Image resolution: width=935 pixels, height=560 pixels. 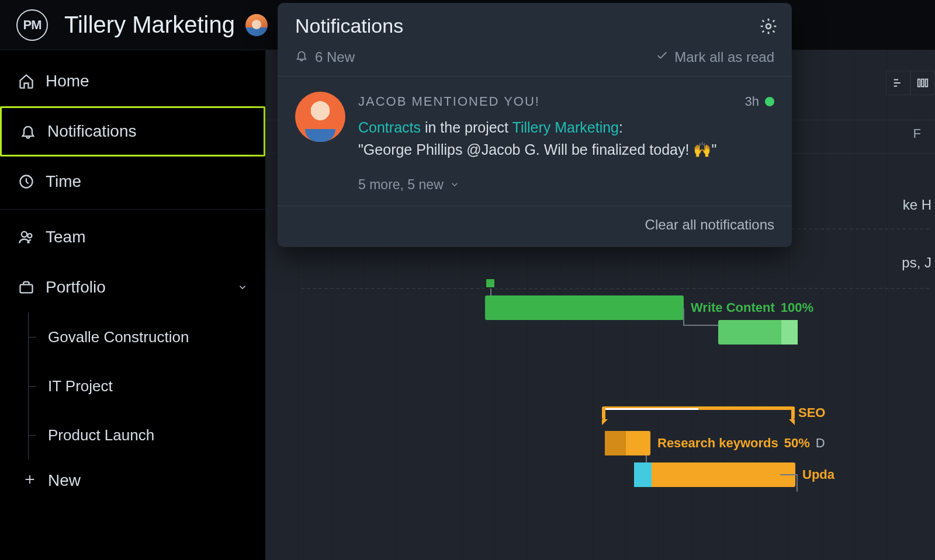 What do you see at coordinates (715, 57) in the screenshot?
I see `mark-all-read-button: Mark all as read` at bounding box center [715, 57].